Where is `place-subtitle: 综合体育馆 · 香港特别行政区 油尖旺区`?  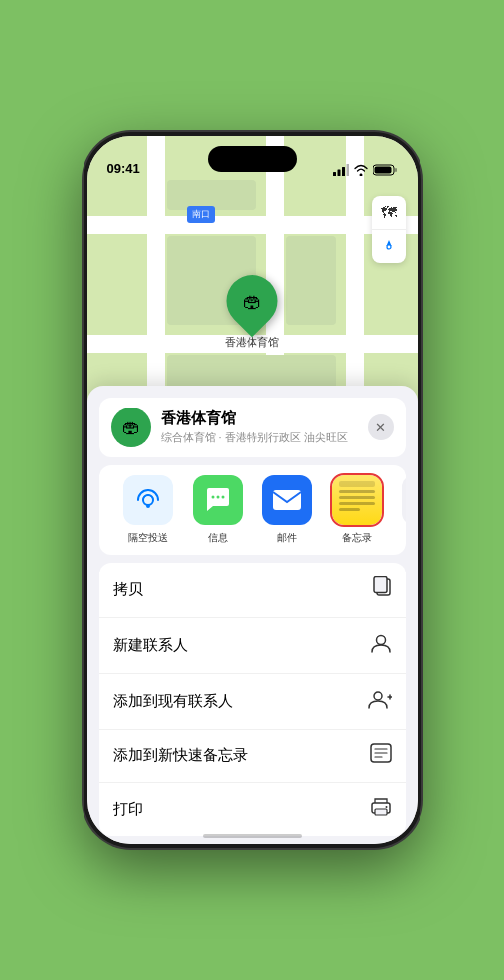 place-subtitle: 综合体育馆 · 香港特别行政区 油尖旺区 is located at coordinates (259, 437).